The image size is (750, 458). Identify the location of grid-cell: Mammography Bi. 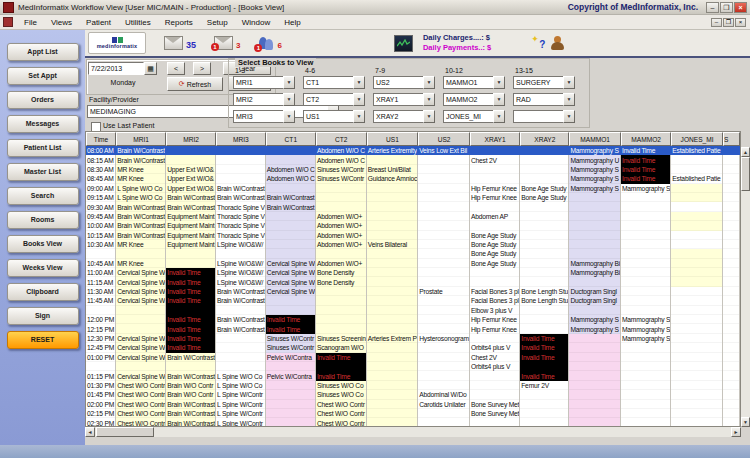
(595, 272).